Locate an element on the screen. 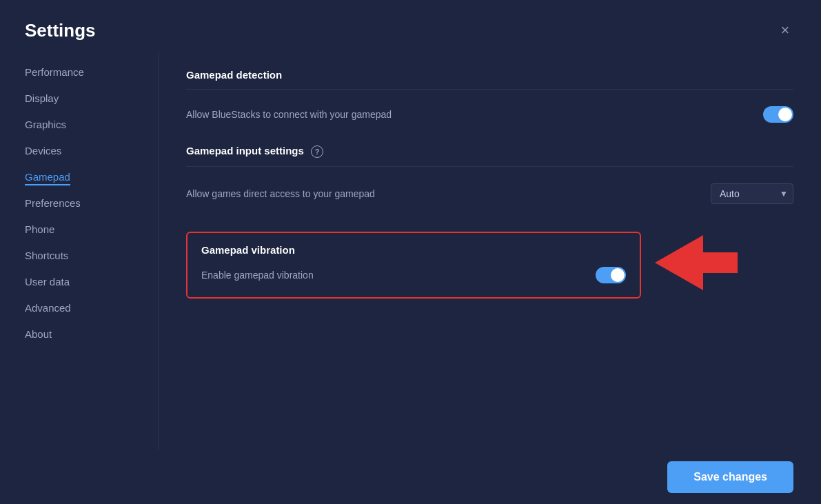 The image size is (821, 504). dialog-footer: Save changes is located at coordinates (411, 477).